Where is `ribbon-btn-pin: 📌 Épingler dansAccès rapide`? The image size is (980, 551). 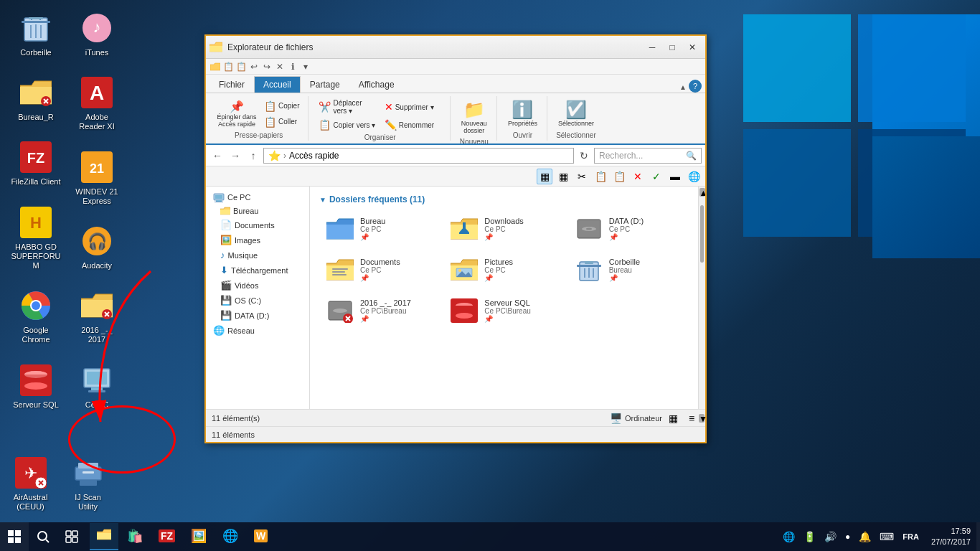
ribbon-btn-pin: 📌 Épingler dansAccès rapide is located at coordinates (237, 113).